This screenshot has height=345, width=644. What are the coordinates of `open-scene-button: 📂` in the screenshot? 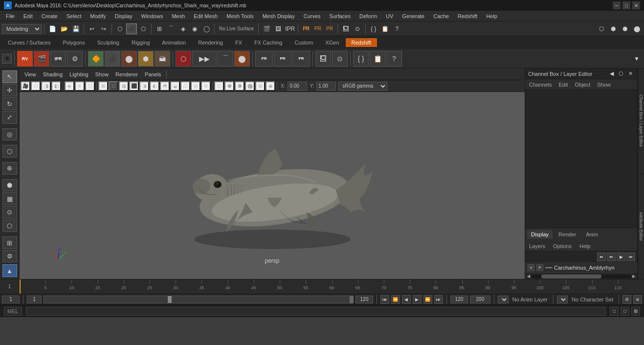 It's located at (64, 29).